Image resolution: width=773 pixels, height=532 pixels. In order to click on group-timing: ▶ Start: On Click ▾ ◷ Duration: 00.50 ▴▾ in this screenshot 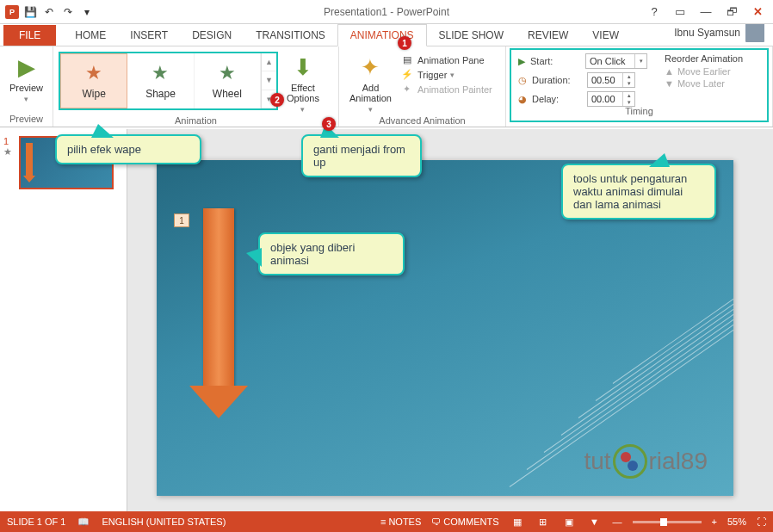, I will do `click(640, 86)`.